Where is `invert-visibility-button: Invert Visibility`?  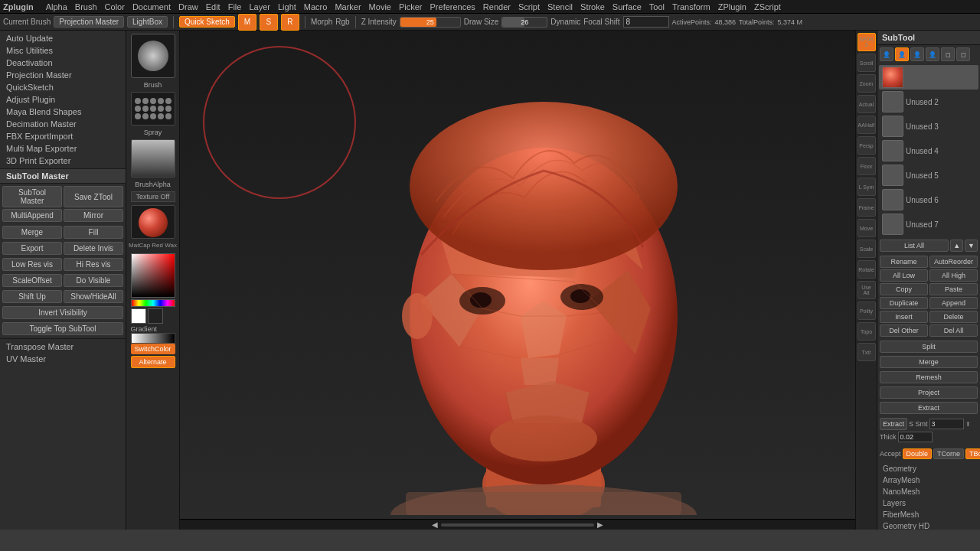
invert-visibility-button: Invert Visibility is located at coordinates (63, 312).